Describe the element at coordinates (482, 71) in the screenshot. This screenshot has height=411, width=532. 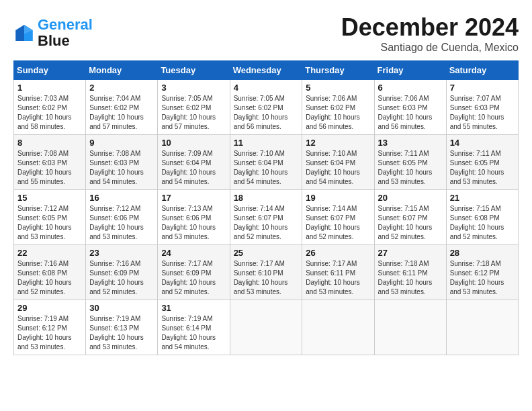
I see `weekday-header: Saturday` at that location.